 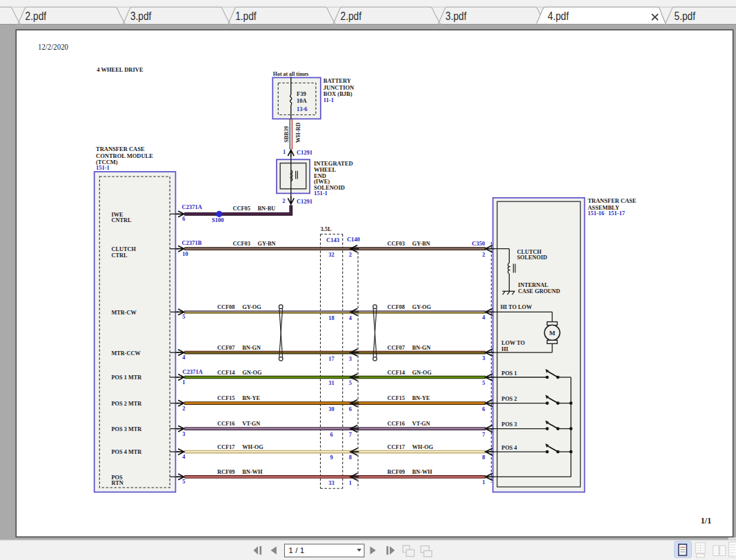 I want to click on svg-text: INTERNAL, so click(x=533, y=286).